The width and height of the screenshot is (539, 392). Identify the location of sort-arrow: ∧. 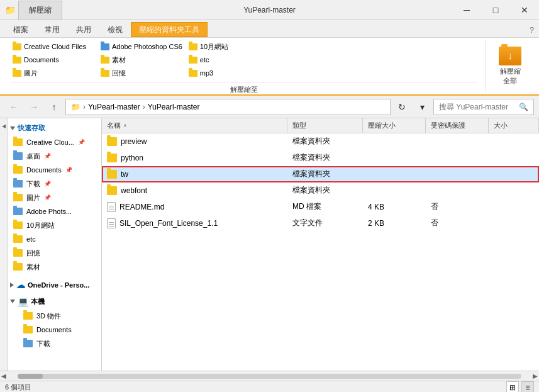
(125, 126).